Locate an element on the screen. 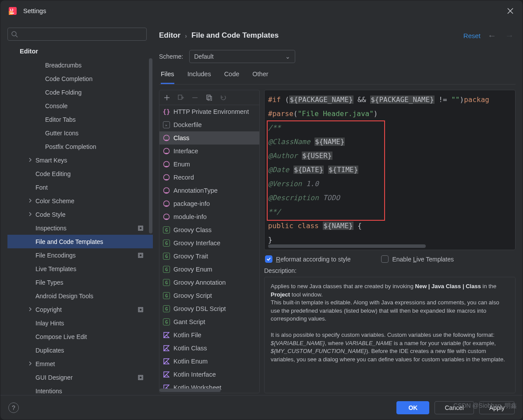  sidebar-item: Editor Tabs is located at coordinates (80, 119).